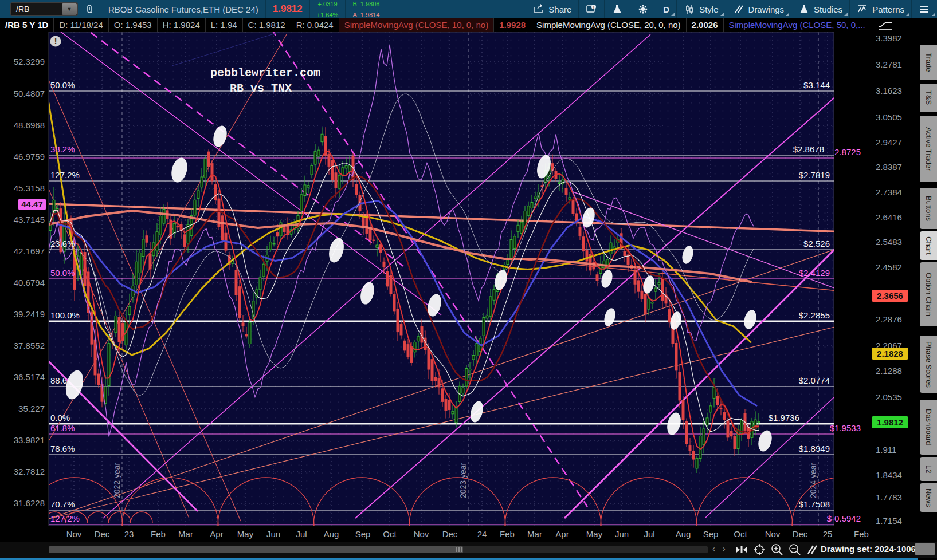 This screenshot has height=560, width=937. What do you see at coordinates (69, 9) in the screenshot?
I see `symbol-dropdown-button: ▼` at bounding box center [69, 9].